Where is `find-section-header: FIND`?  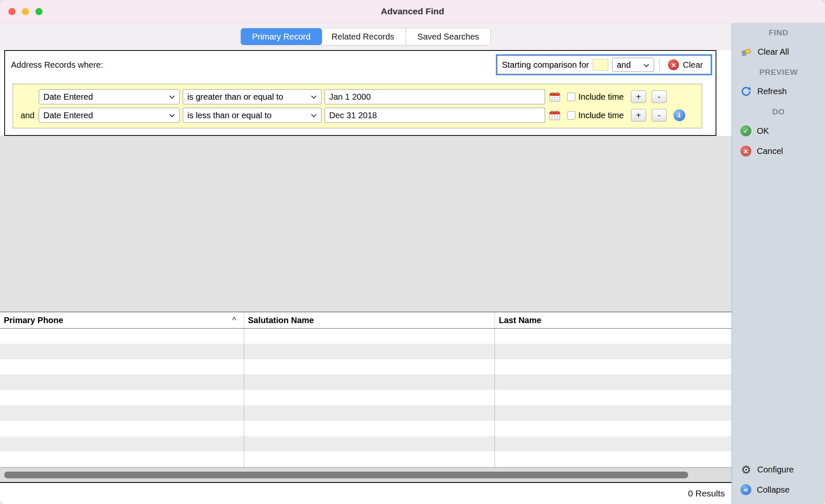 find-section-header: FIND is located at coordinates (779, 33).